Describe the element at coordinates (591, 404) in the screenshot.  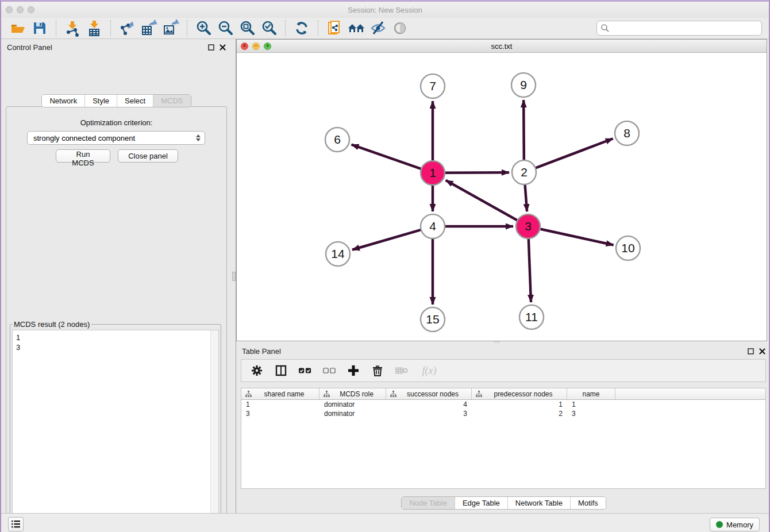
I see `cell-name: 1` at that location.